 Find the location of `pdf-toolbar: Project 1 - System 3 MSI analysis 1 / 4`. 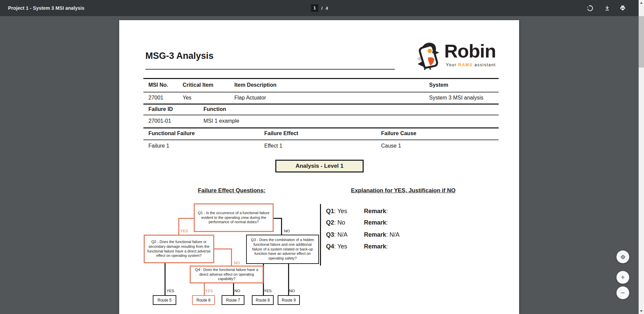

pdf-toolbar: Project 1 - System 3 MSI analysis 1 / 4 is located at coordinates (319, 8).